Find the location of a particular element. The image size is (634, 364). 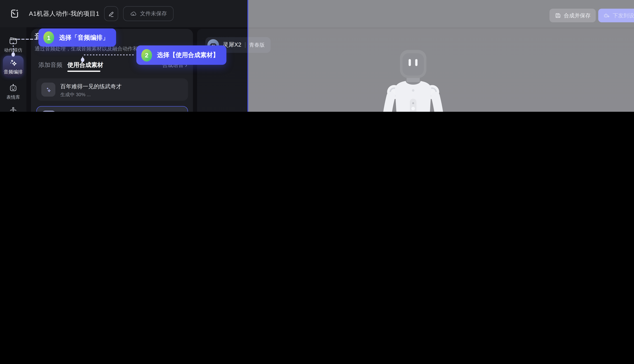

clapperboard-icon is located at coordinates (13, 40).